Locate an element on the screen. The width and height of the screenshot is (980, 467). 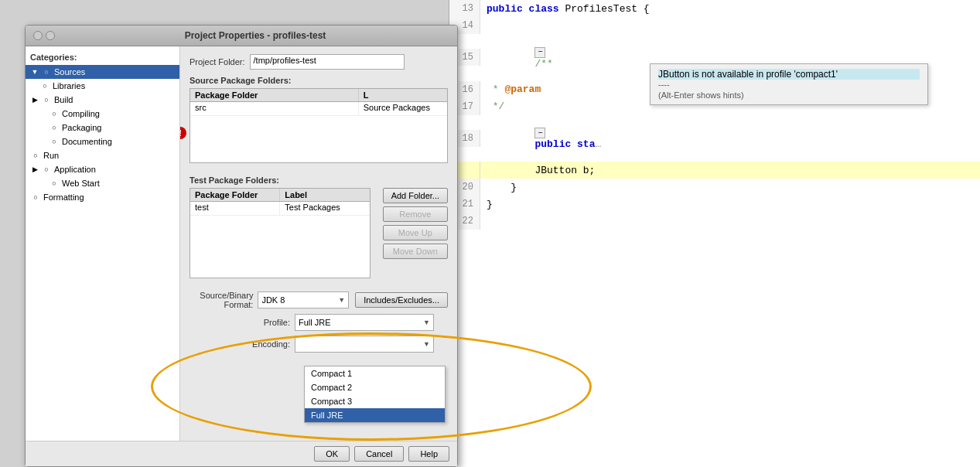
side-buttons: Add Folder... Remove Move Up Move Down is located at coordinates (412, 237).